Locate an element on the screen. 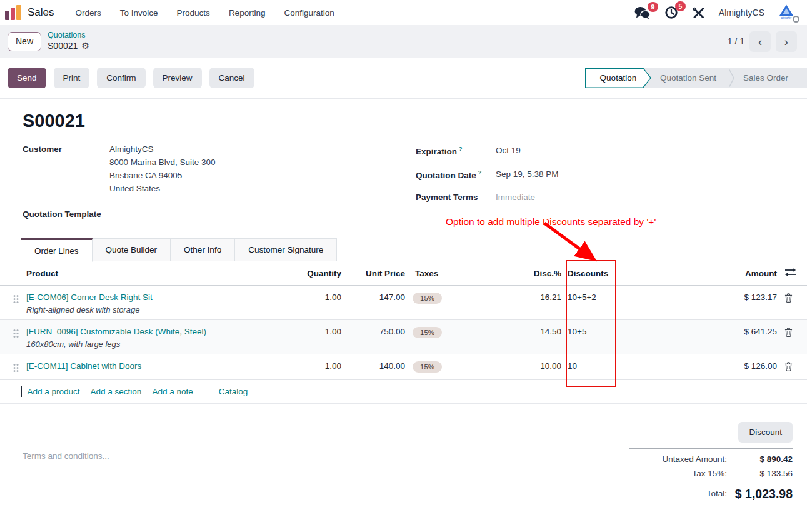 Image resolution: width=807 pixels, height=532 pixels. status-bar: Quotation Quotation Sent Sales Order is located at coordinates (696, 78).